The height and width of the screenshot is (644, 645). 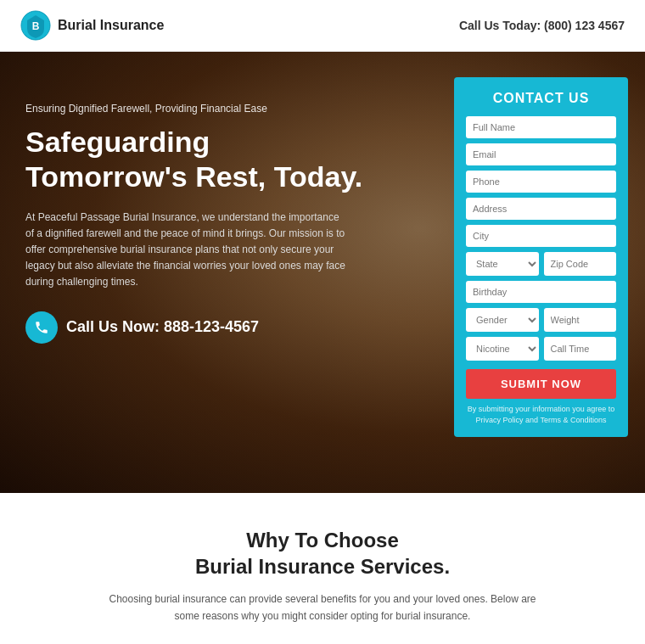 I want to click on form-disclaimer: By submitting your information you agree…, so click(x=541, y=414).